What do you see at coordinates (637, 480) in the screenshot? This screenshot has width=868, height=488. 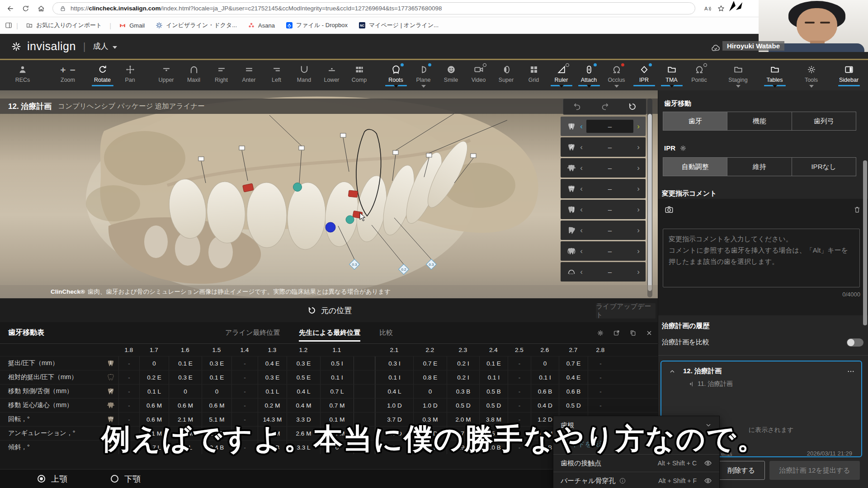 I see `menu-item-virtual-perforation: バーチャル骨穿孔 Alt + Shift + F` at bounding box center [637, 480].